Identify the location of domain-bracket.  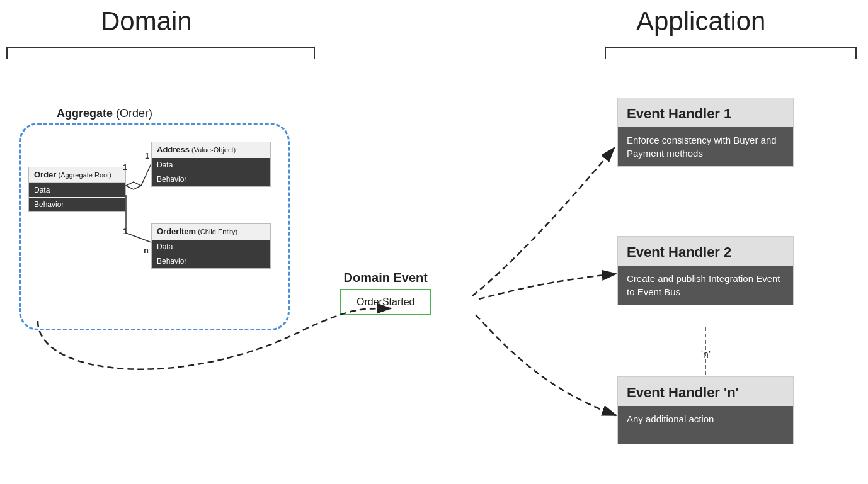
(161, 53).